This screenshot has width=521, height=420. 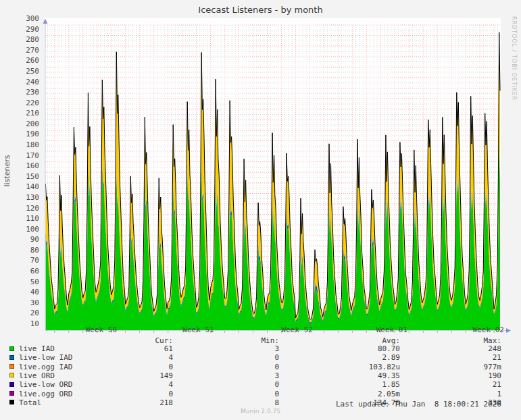 I want to click on y-tick-label: 190, so click(x=24, y=134).